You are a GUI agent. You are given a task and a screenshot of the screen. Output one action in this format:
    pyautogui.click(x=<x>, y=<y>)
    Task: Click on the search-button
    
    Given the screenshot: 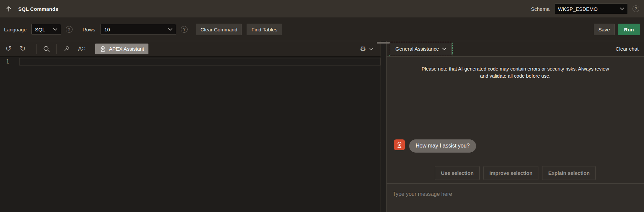 What is the action you would take?
    pyautogui.click(x=47, y=49)
    